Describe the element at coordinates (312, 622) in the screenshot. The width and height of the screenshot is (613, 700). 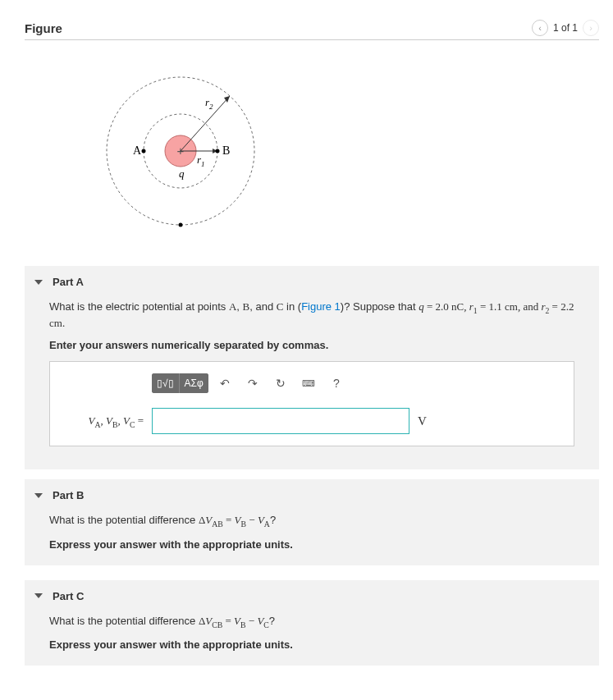
I see `part-c-question: What is the potential difference ΔVCB = …` at that location.